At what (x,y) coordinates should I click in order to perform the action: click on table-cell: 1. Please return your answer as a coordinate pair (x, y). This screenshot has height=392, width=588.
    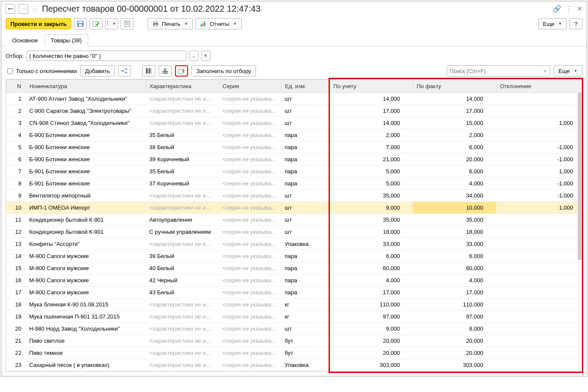
    Looking at the image, I should click on (16, 99).